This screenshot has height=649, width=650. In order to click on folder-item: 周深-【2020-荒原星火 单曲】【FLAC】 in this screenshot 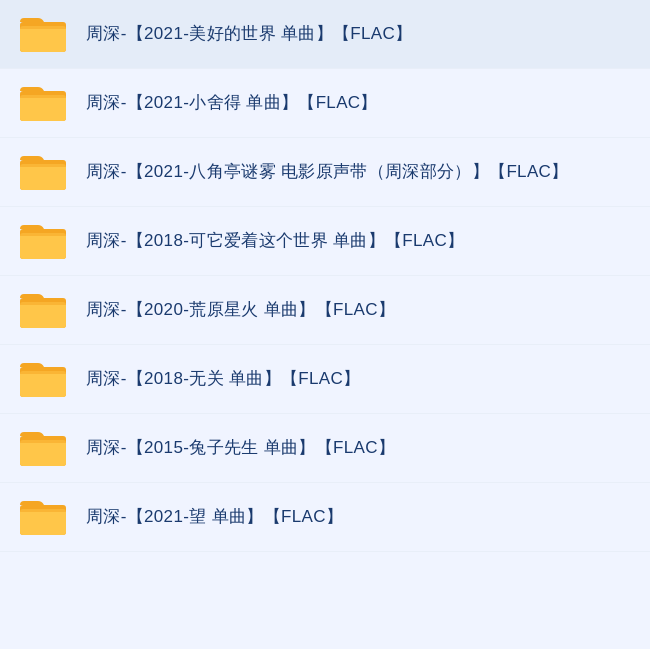, I will do `click(325, 310)`.